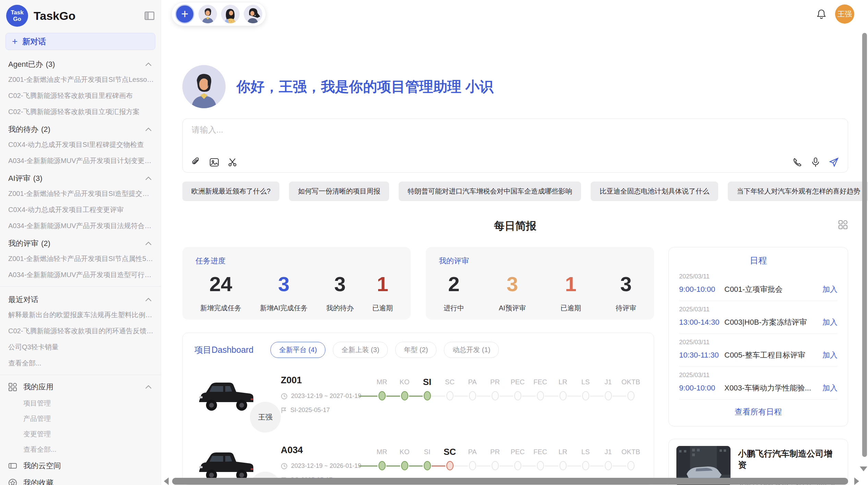  I want to click on tab-new-body: 全新上装 (3), so click(360, 350).